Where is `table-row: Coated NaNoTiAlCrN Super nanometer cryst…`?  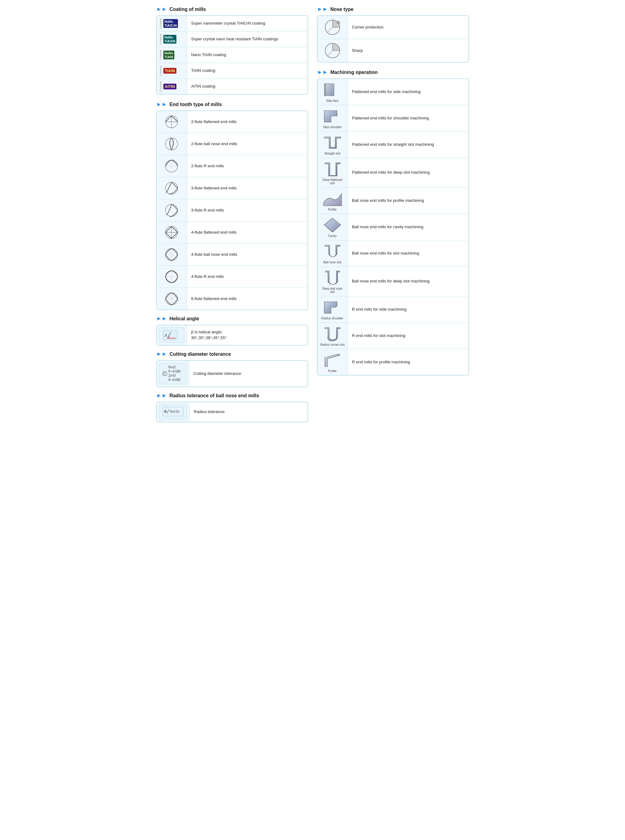 table-row: Coated NaNoTiAlCrN Super nanometer cryst… is located at coordinates (232, 23).